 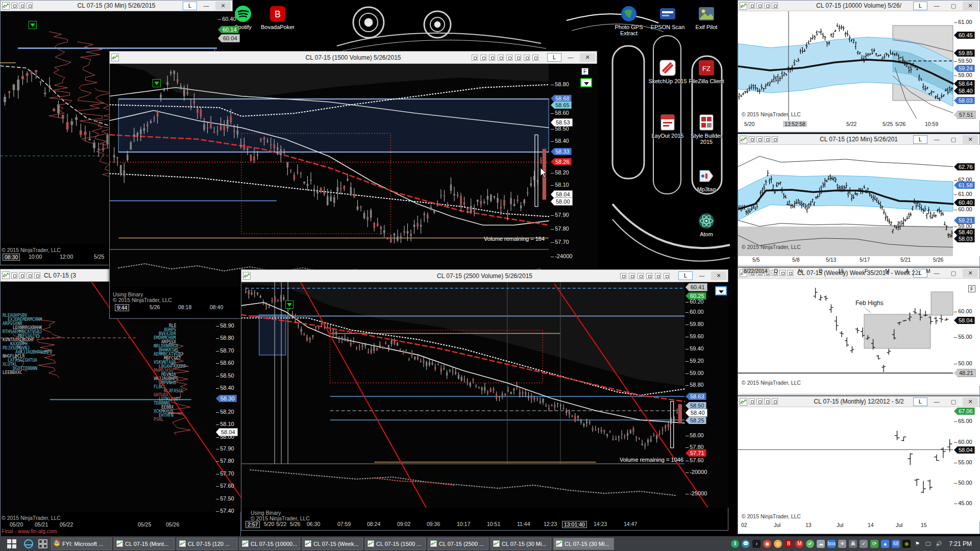 I want to click on fin-alg-link: Final - www.fin-alg.com, so click(x=30, y=531).